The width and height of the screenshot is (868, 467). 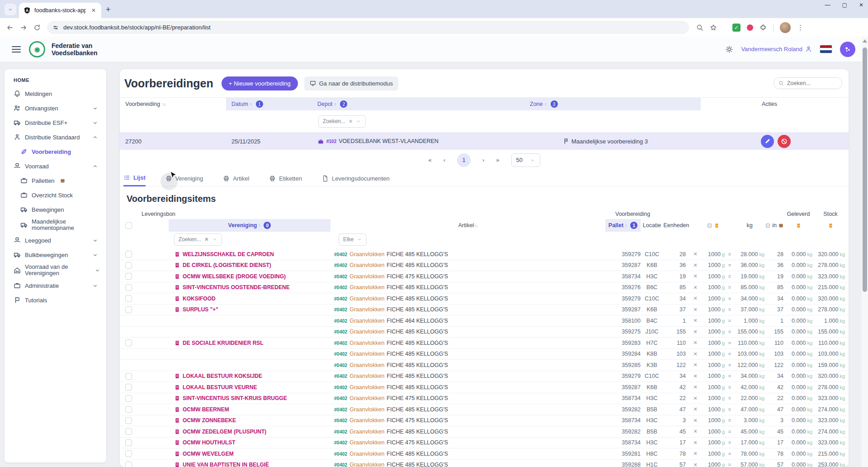 What do you see at coordinates (58, 255) in the screenshot?
I see `sidebar-item-bulkbewegingen: Bulkbewegingen` at bounding box center [58, 255].